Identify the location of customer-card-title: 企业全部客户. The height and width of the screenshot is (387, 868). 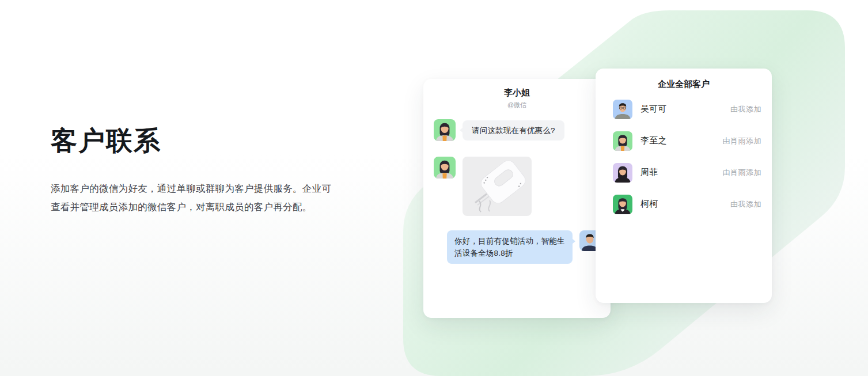
(684, 79).